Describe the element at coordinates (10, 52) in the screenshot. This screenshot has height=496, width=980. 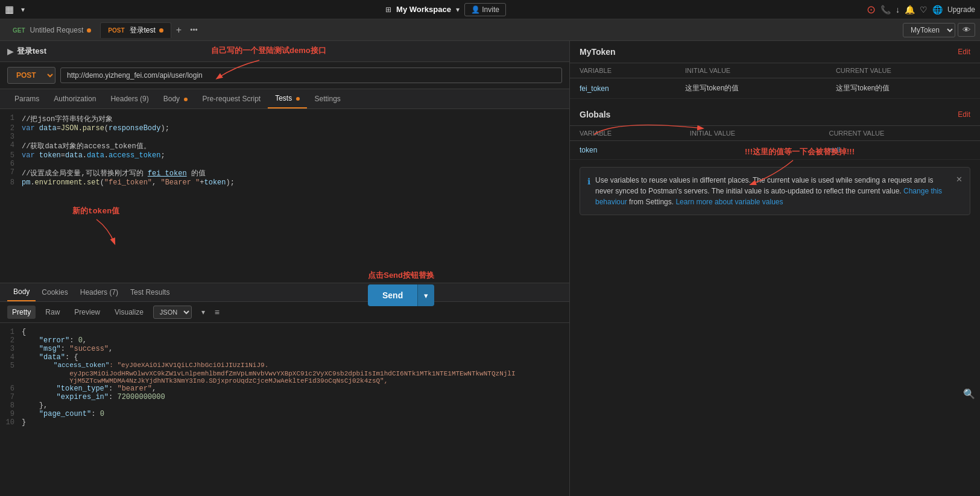
I see `collapse-arrow: ▶` at that location.